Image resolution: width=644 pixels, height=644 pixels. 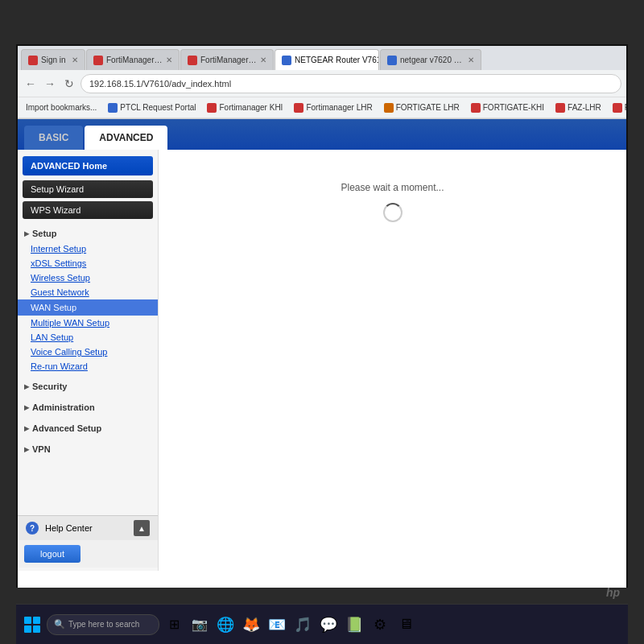 I want to click on bookmark-fortilhr-icon, so click(x=299, y=108).